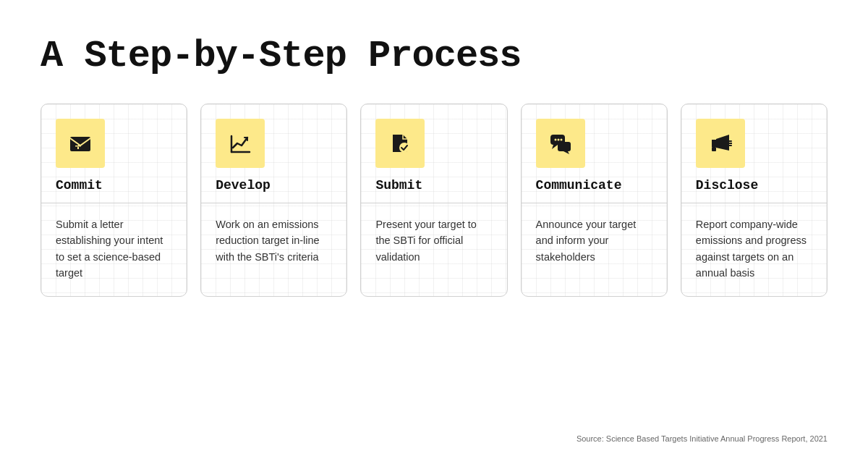 This screenshot has width=868, height=456. What do you see at coordinates (114, 200) in the screenshot?
I see `card-commit: Commit Submit a letter establishing your…` at bounding box center [114, 200].